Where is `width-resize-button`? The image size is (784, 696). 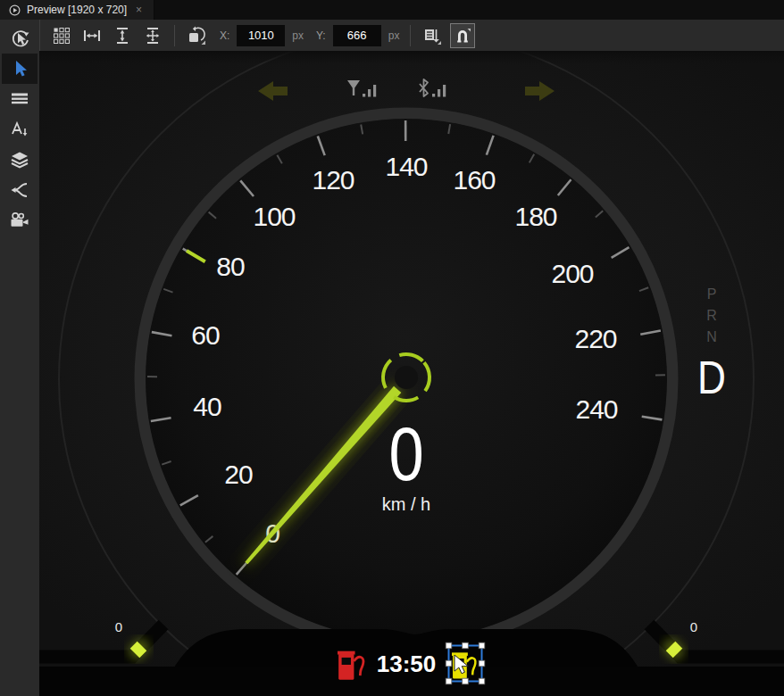 width-resize-button is located at coordinates (92, 36).